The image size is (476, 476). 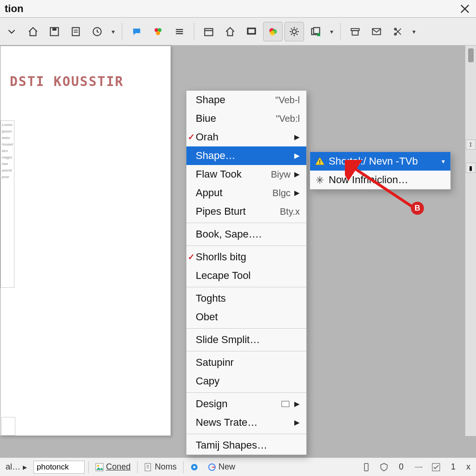 I want to click on menu-item-obet: Obet, so click(x=246, y=317).